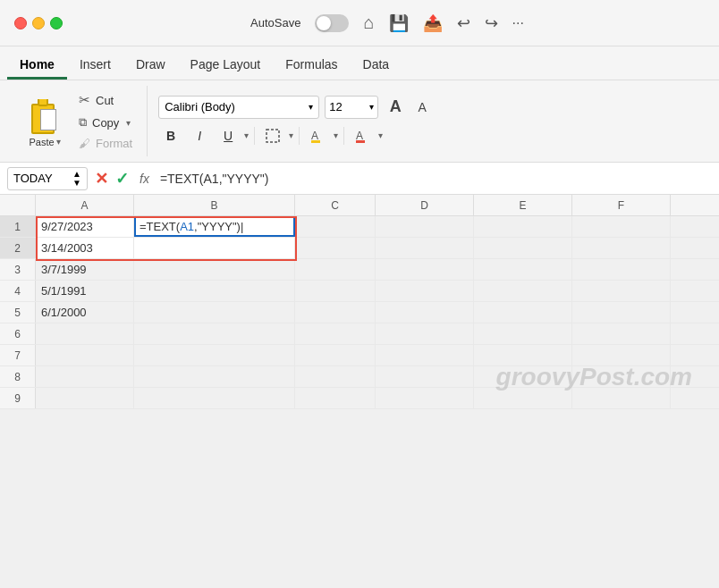 The image size is (719, 588). What do you see at coordinates (150, 66) in the screenshot?
I see `tab-draw: Draw` at bounding box center [150, 66].